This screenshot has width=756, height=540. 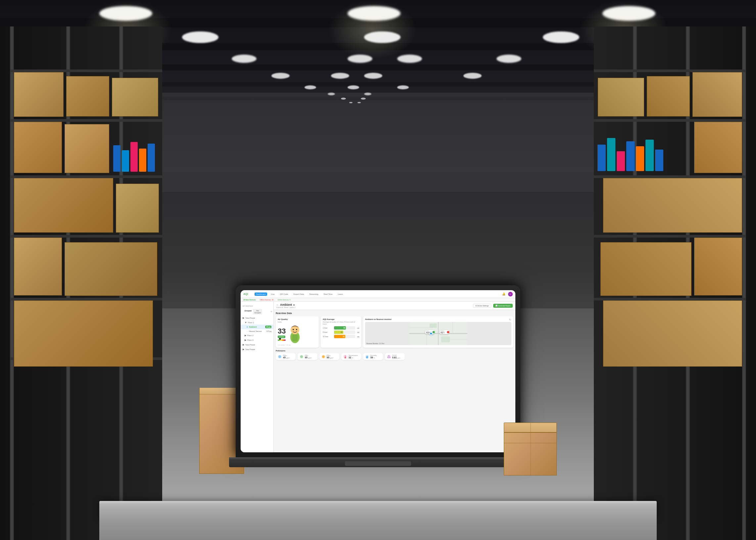 What do you see at coordinates (288, 358) in the screenshot?
I see `pm25-unit: µg/m³` at bounding box center [288, 358].